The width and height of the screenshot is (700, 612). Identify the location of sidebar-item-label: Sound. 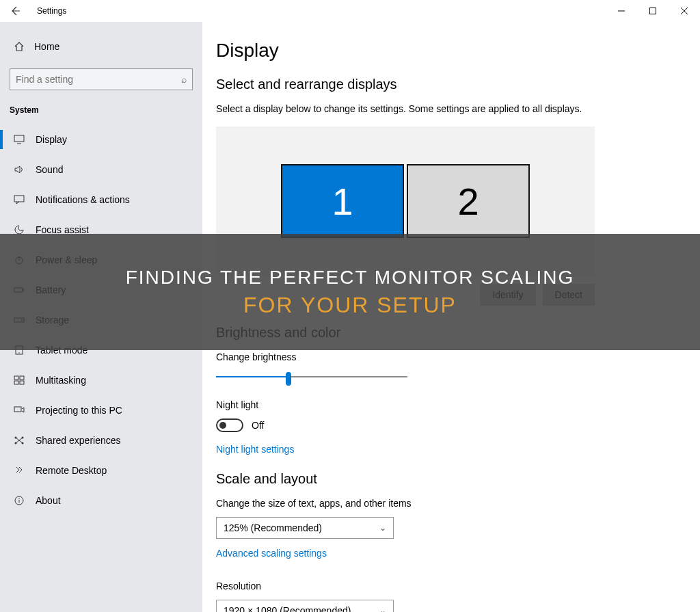
(49, 170).